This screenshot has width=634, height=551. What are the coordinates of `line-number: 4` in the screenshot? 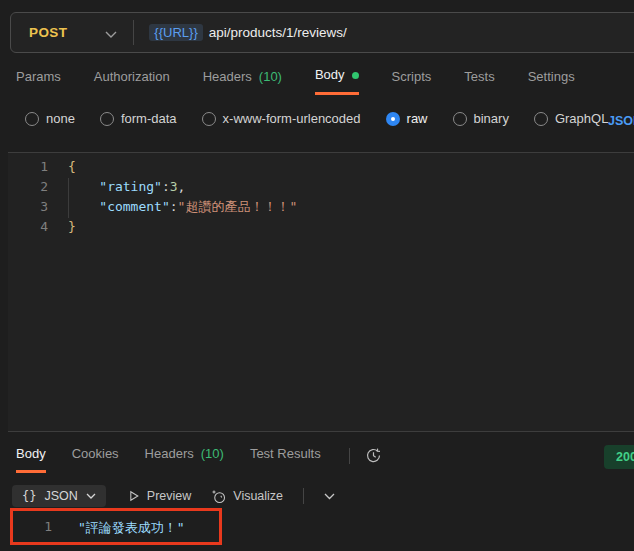 It's located at (28, 227).